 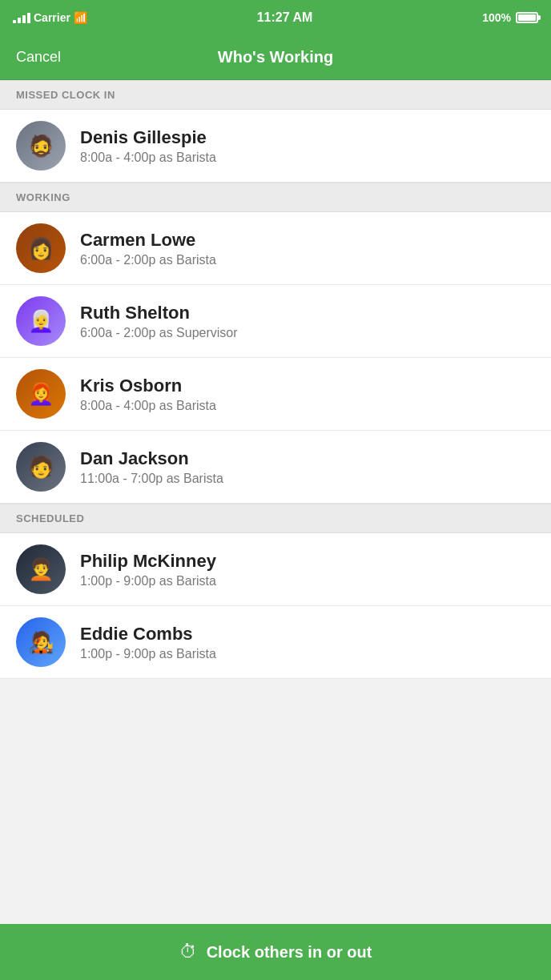 What do you see at coordinates (276, 394) in the screenshot?
I see `list-item-kris-osborn: 👩‍🦰Kris Osborn8:00a - 4:00p as Barista` at bounding box center [276, 394].